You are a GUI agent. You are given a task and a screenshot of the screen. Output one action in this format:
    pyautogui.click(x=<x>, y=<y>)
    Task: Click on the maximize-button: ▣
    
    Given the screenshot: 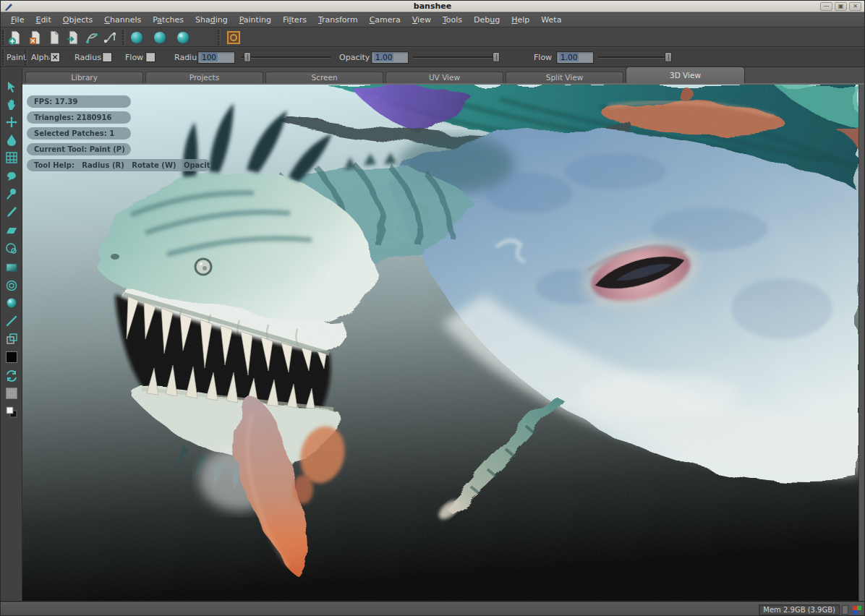 What is the action you would take?
    pyautogui.click(x=840, y=7)
    